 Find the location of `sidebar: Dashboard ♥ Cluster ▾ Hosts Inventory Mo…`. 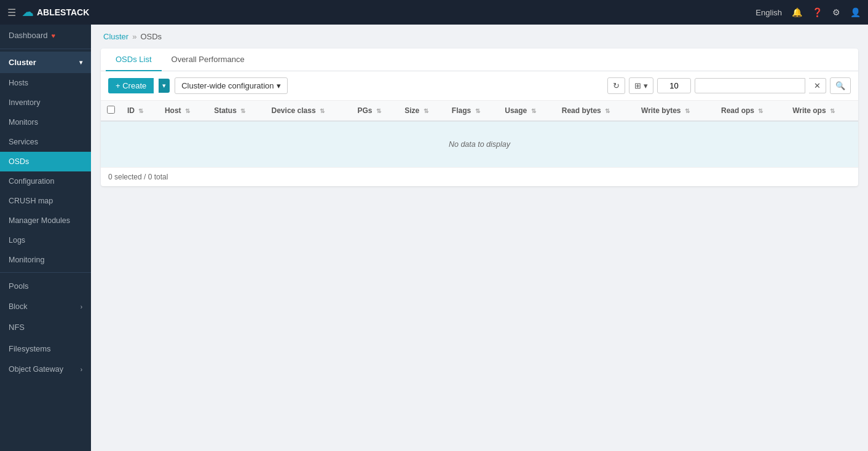

sidebar: Dashboard ♥ Cluster ▾ Hosts Inventory Mo… is located at coordinates (45, 238).